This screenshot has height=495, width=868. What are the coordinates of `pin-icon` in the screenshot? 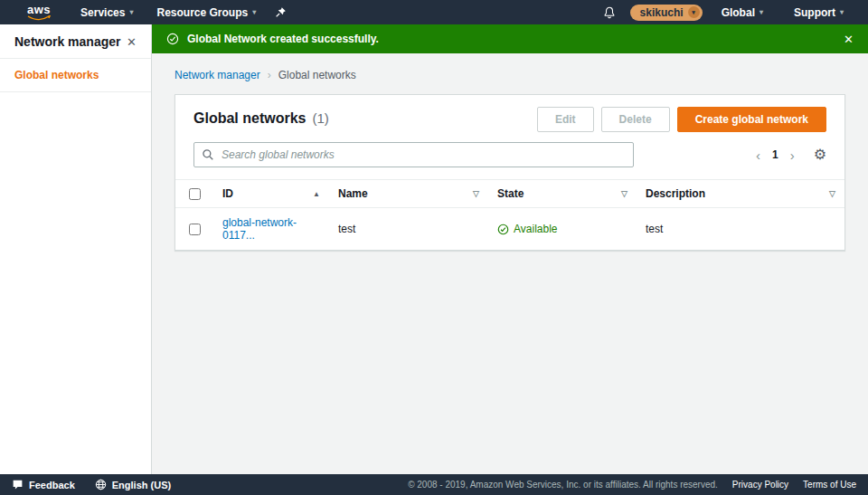 It's located at (280, 13).